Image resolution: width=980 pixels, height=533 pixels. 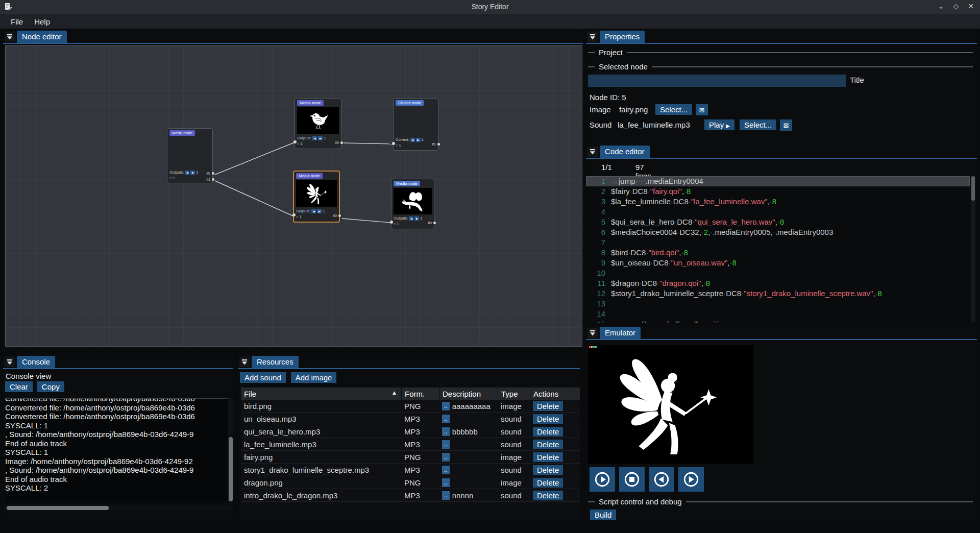 I want to click on code-line: 6$mediaChoice0004·DC32,·2,·.mediaEntry00…, so click(x=778, y=232).